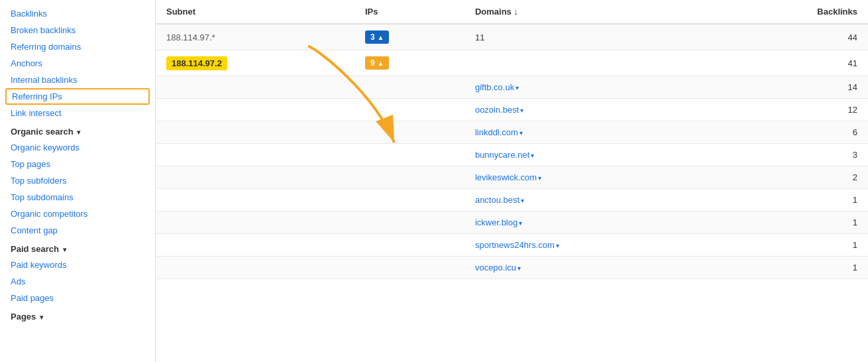 The height and width of the screenshot is (362, 868). I want to click on sidebar-item-referring-ips: Referring IPs, so click(78, 97).